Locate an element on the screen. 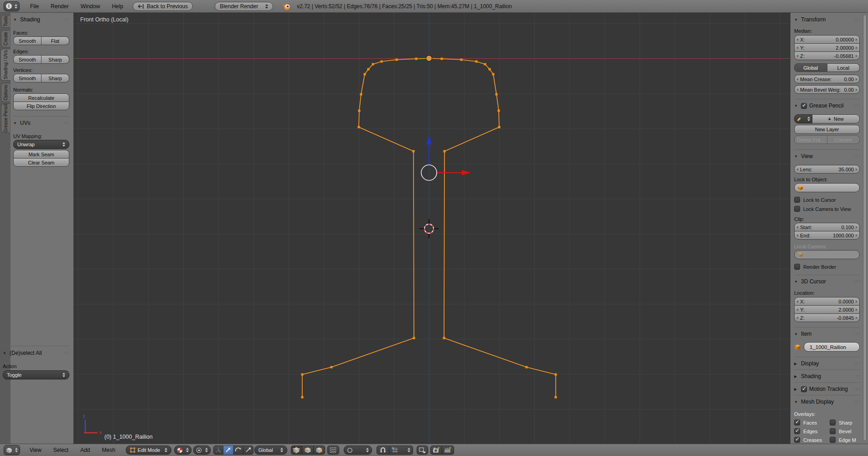 This screenshot has height=456, width=868. convert-button: Convert is located at coordinates (844, 139).